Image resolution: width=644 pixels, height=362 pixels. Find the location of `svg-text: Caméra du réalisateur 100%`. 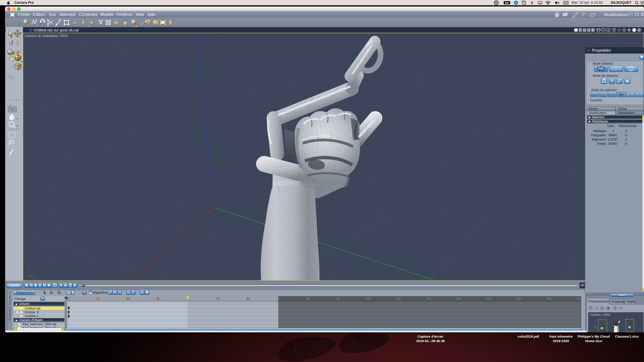

svg-text: Caméra du réalisateur 100% is located at coordinates (46, 36).